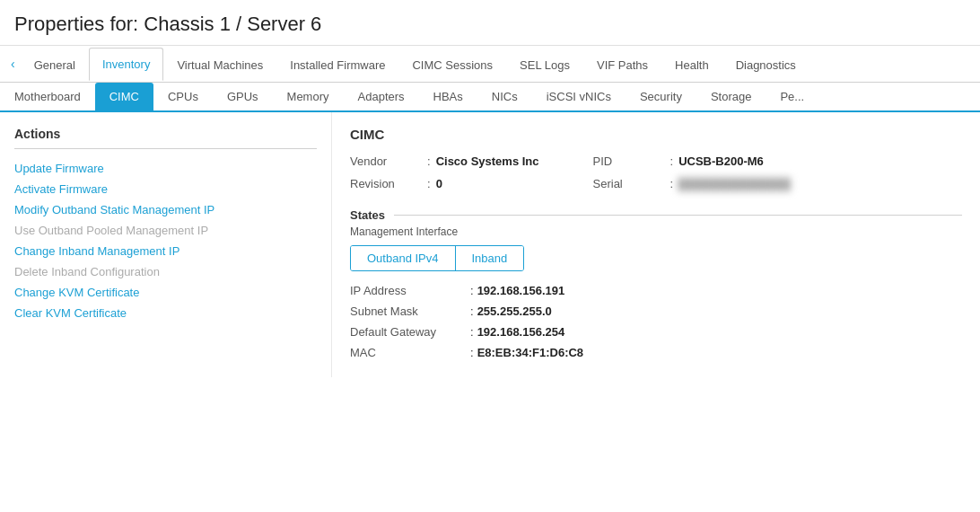  What do you see at coordinates (165, 271) in the screenshot?
I see `sidebar-link-delete-inband: Delete Inband Configuration` at bounding box center [165, 271].